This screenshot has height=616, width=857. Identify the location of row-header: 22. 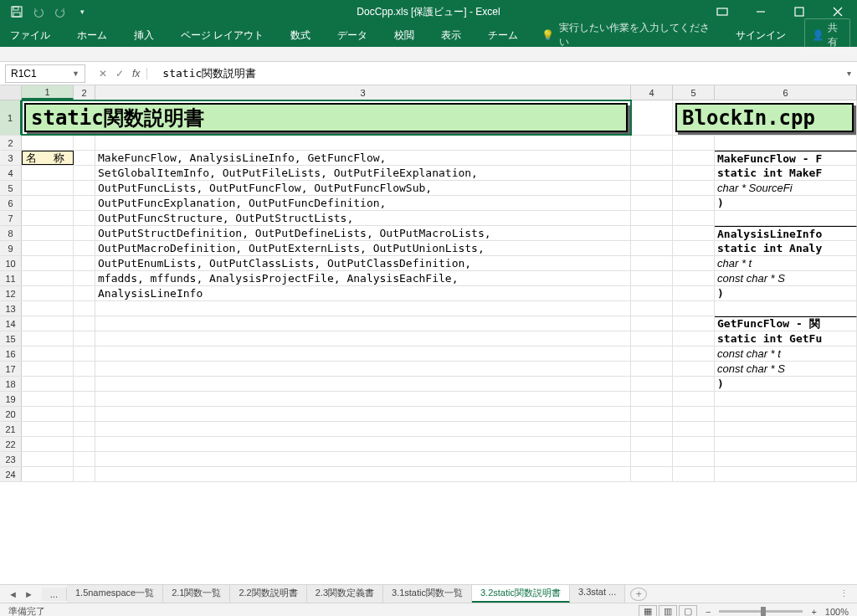
(11, 444).